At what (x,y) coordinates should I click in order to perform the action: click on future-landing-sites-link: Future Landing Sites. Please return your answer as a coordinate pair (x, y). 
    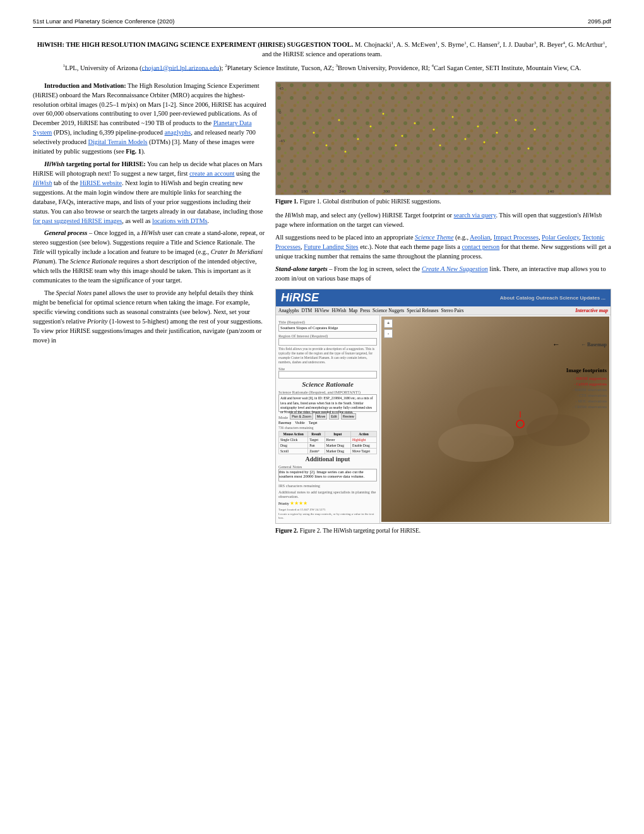
    Looking at the image, I should click on (331, 246).